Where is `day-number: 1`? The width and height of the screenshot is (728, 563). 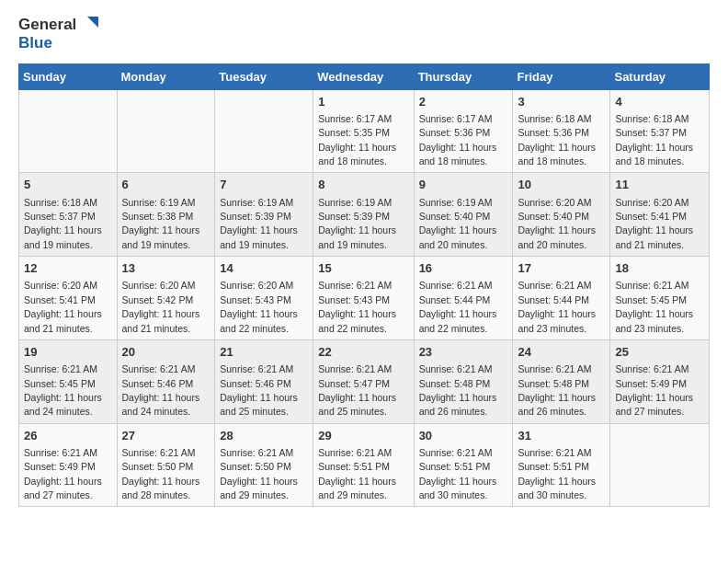
day-number: 1 is located at coordinates (363, 102).